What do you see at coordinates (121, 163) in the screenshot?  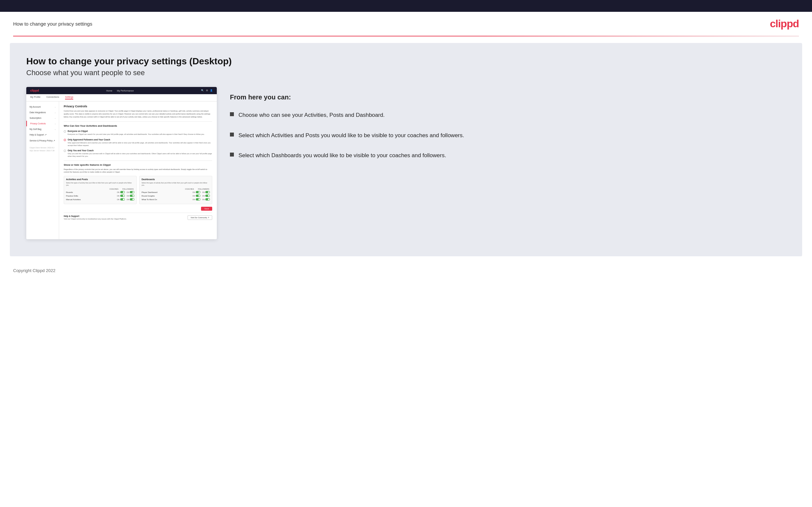 I see `app-mockup: clippd Home My Performance 🔍 ⚙ 👤 My Prof…` at bounding box center [121, 163].